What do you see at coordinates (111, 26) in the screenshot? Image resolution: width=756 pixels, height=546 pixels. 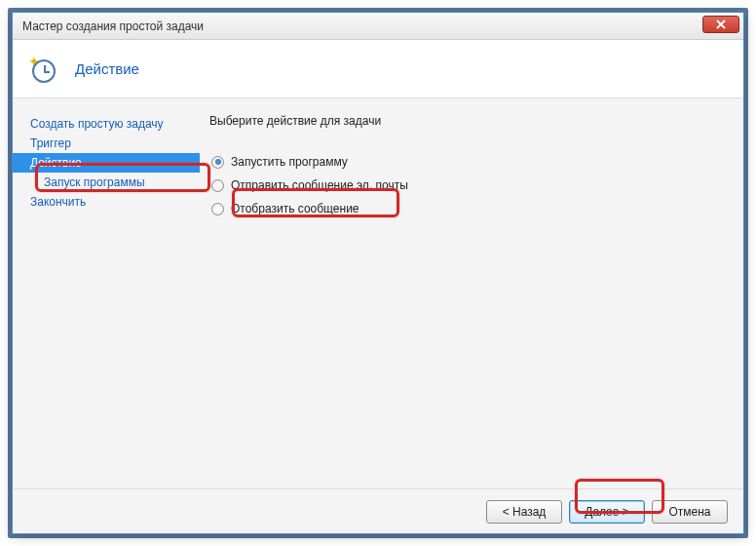 I see `window-title: Мастер создания простой задачи` at bounding box center [111, 26].